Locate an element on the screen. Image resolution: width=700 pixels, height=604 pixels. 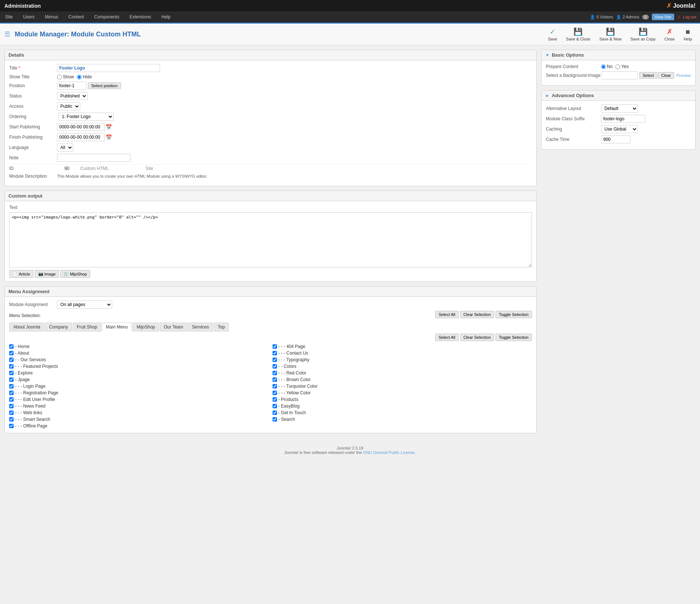
cache-time-label: Cache Time is located at coordinates (573, 139).